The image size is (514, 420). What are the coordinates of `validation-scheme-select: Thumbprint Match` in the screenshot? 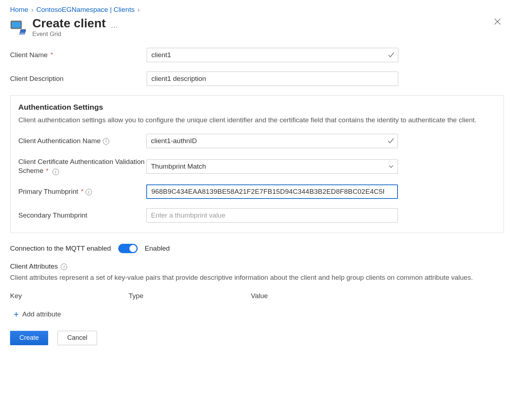 It's located at (272, 166).